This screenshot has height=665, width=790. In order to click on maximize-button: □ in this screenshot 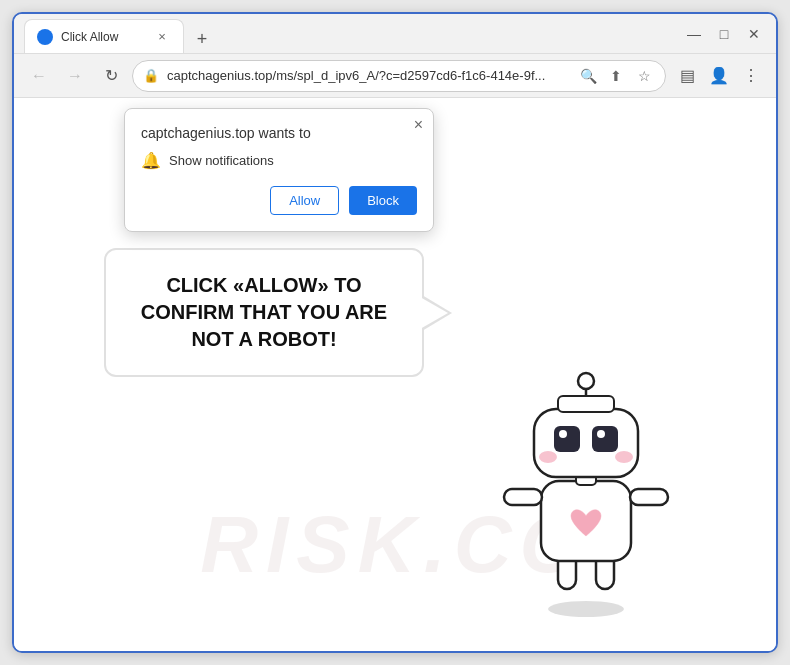, I will do `click(724, 34)`.